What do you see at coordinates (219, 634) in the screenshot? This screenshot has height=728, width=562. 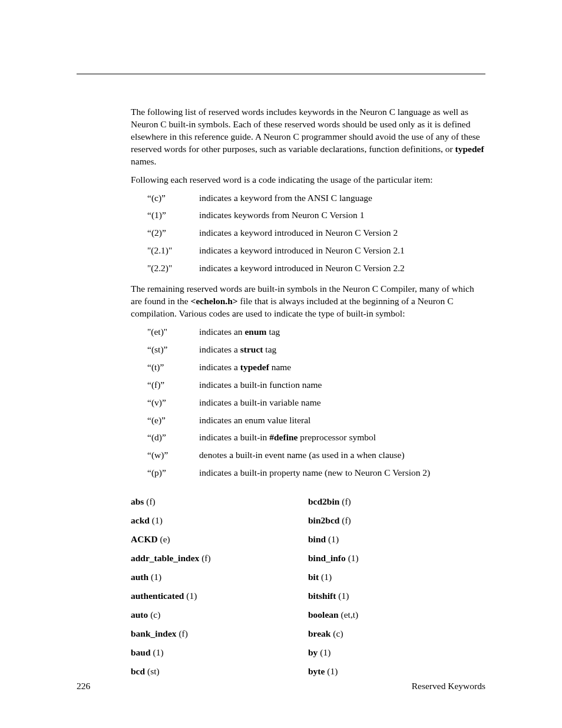 I see `word-entry: bank_index (f)` at bounding box center [219, 634].